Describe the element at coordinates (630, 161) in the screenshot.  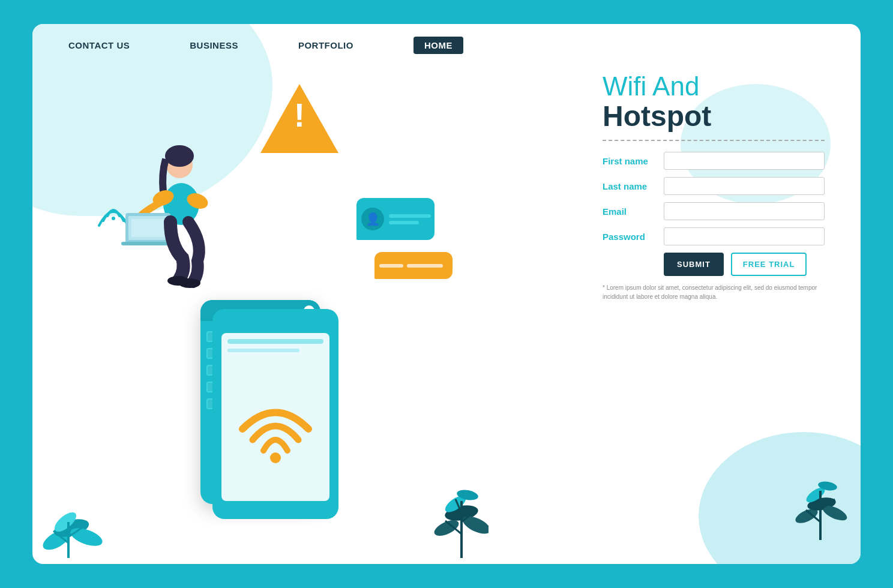
I see `first-name-label: First name` at that location.